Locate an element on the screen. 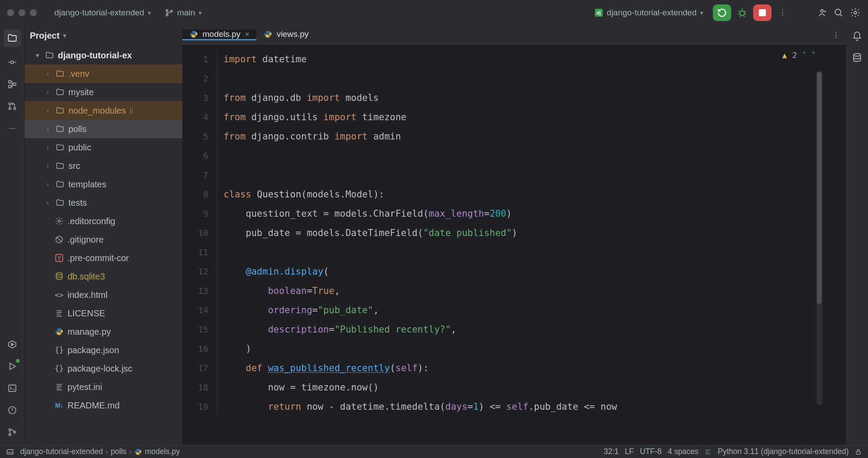 Image resolution: width=868 pixels, height=458 pixels. breadcrumb-item: models.py is located at coordinates (162, 452).